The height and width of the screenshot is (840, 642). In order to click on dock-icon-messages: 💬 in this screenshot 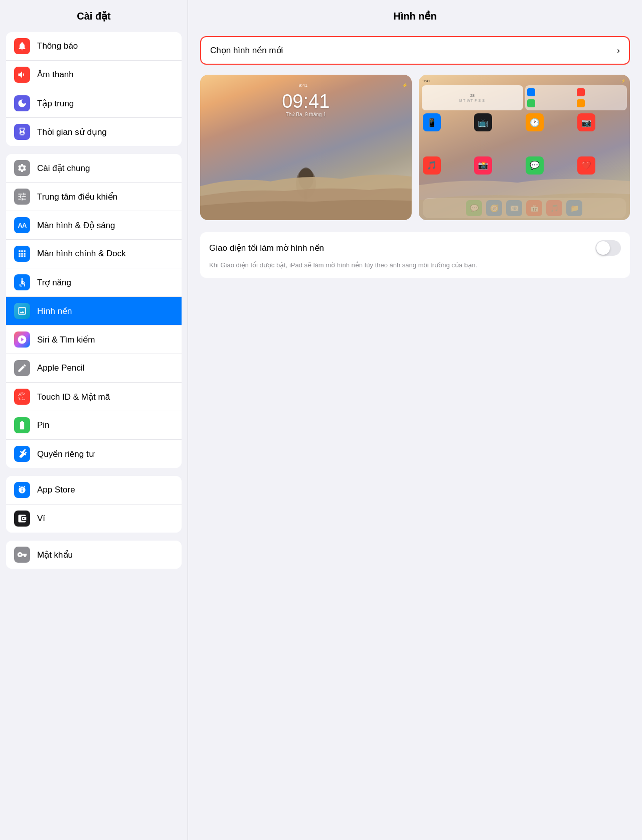, I will do `click(474, 208)`.